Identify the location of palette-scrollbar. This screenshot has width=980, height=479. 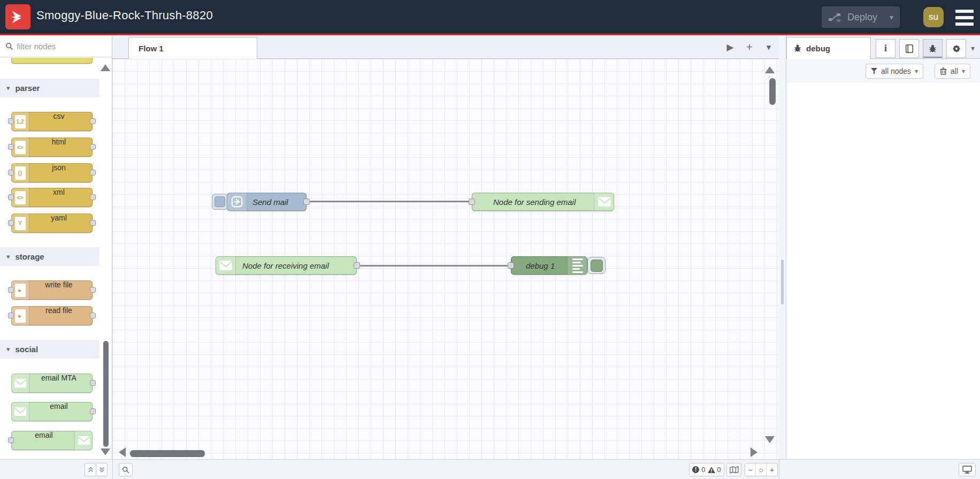
(106, 394).